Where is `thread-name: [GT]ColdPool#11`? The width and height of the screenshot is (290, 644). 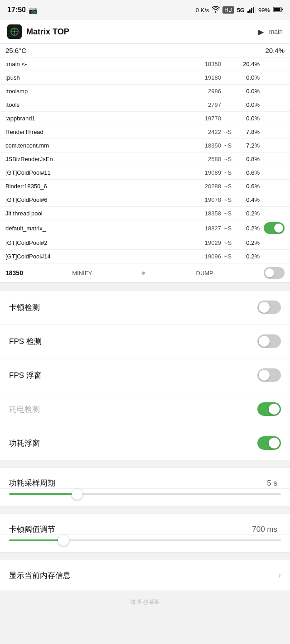 thread-name: [GT]ColdPool#11 is located at coordinates (97, 173).